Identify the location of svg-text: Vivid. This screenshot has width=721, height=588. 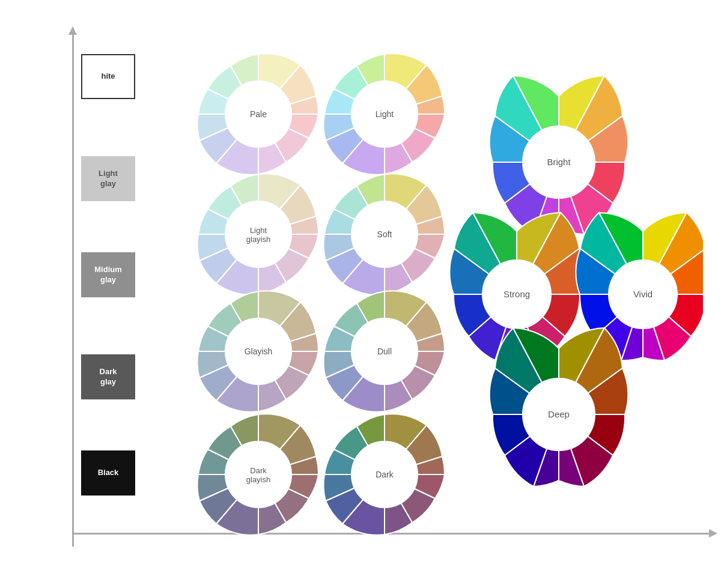
(643, 294).